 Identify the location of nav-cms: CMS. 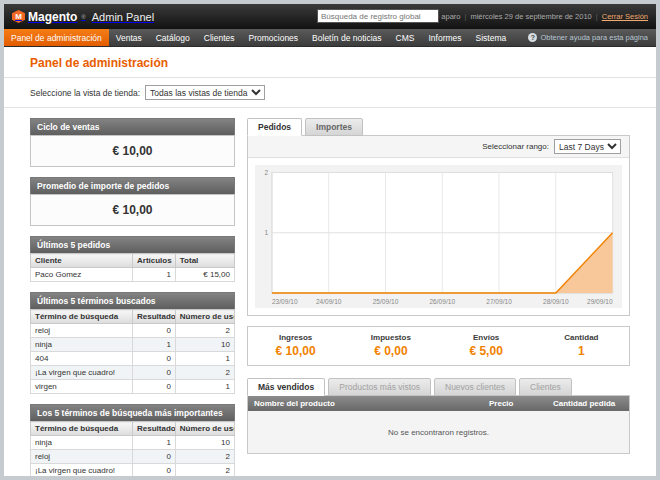
(406, 38).